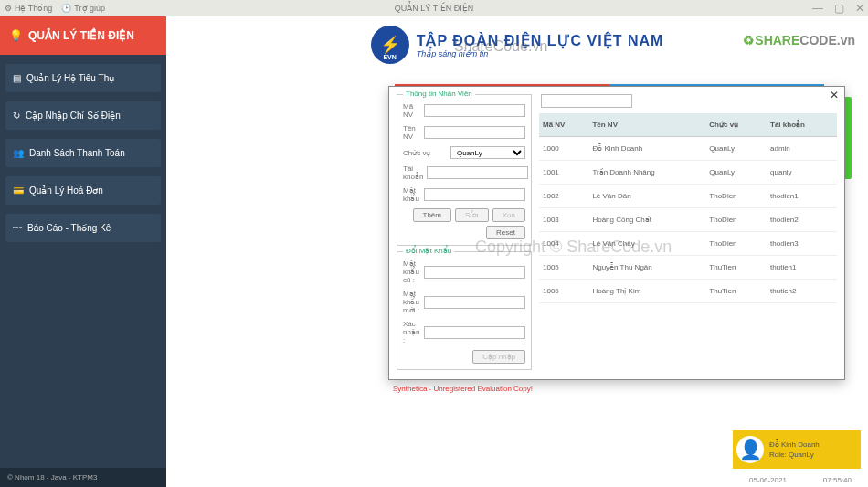 This screenshot has height=487, width=868. I want to click on input-search, so click(587, 101).